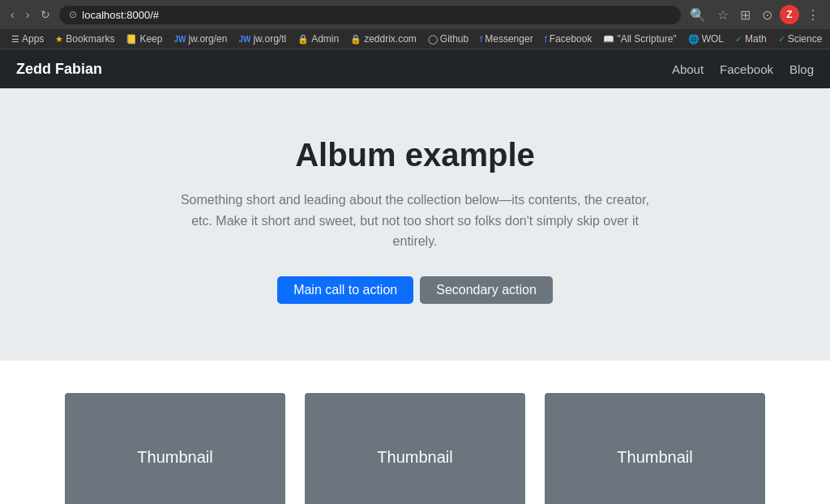  What do you see at coordinates (59, 39) in the screenshot?
I see `star-icon: ★` at bounding box center [59, 39].